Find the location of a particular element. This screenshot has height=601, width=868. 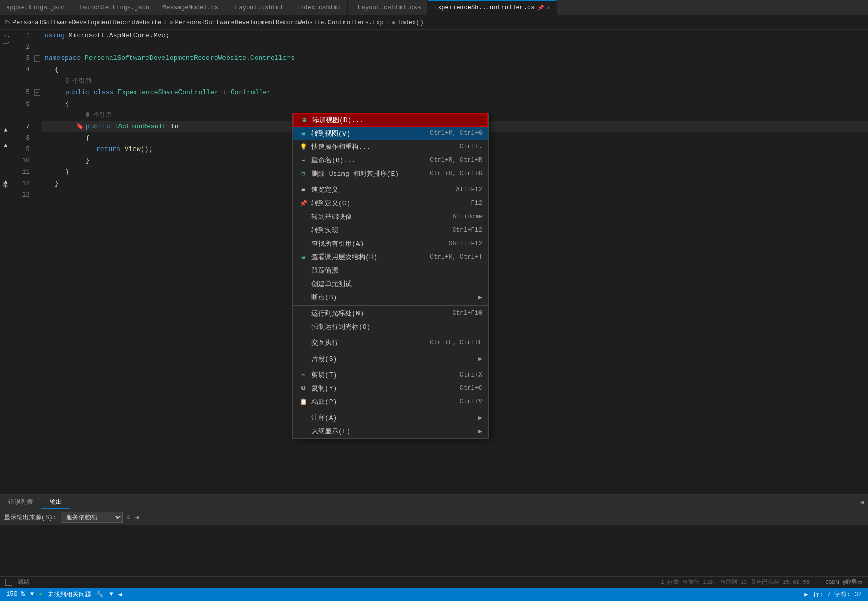

line-num-10: 10 is located at coordinates (21, 161).